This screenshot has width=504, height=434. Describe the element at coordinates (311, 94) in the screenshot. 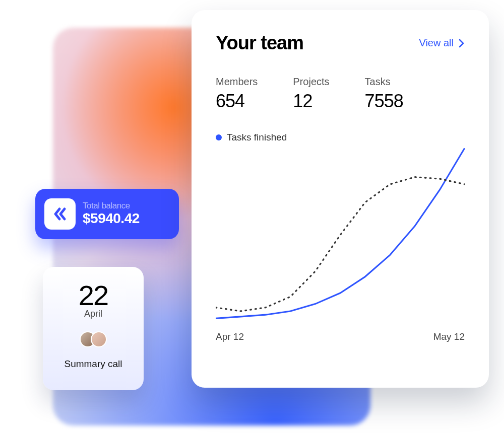

I see `stat-projects: Projects 12` at that location.